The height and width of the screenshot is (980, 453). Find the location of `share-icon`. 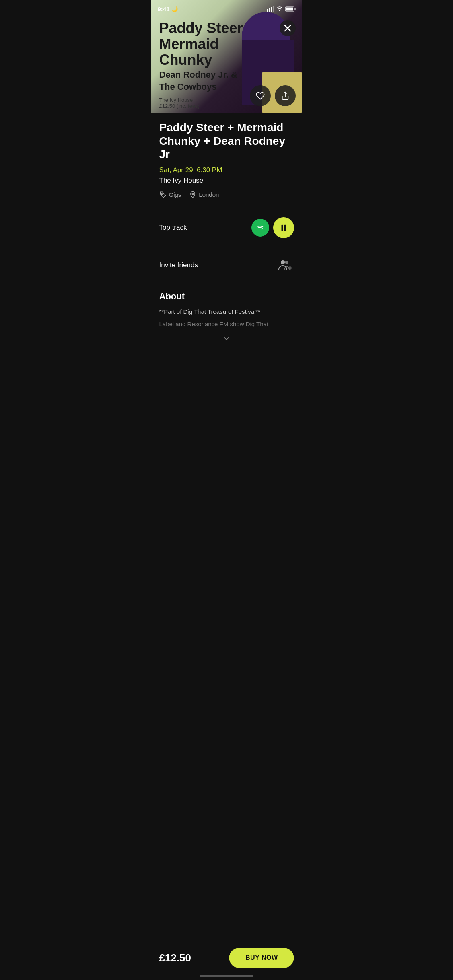

share-icon is located at coordinates (285, 96).